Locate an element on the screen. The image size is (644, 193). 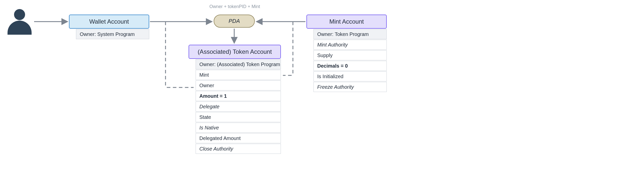
pda-node: PDA is located at coordinates (234, 21).